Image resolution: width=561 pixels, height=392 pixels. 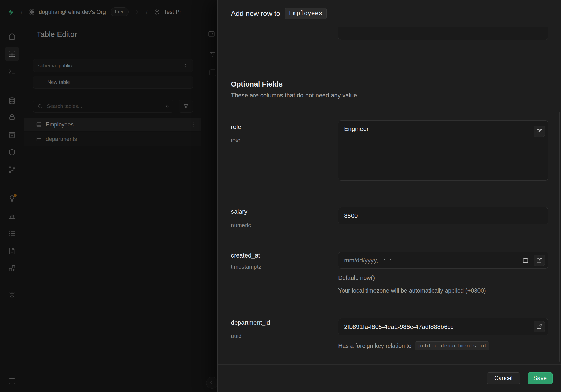 What do you see at coordinates (539, 260) in the screenshot?
I see `created-at-expand-editor-button` at bounding box center [539, 260].